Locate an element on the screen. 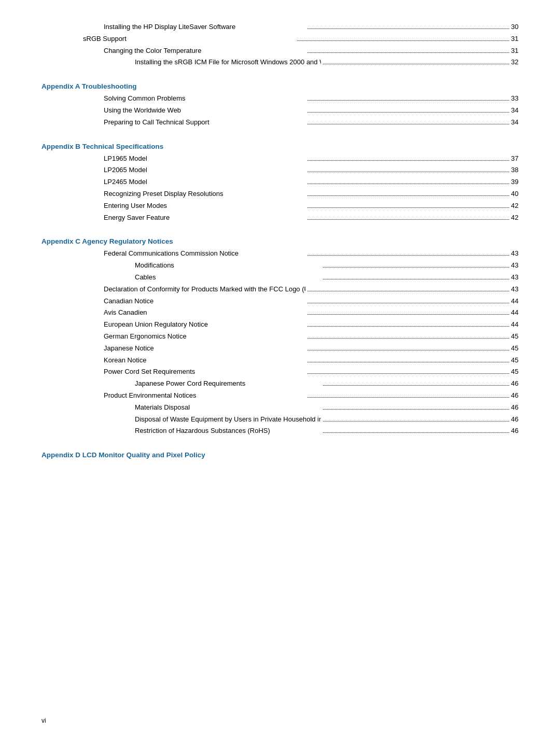  entry-text: Japanese Notice is located at coordinates (204, 348).